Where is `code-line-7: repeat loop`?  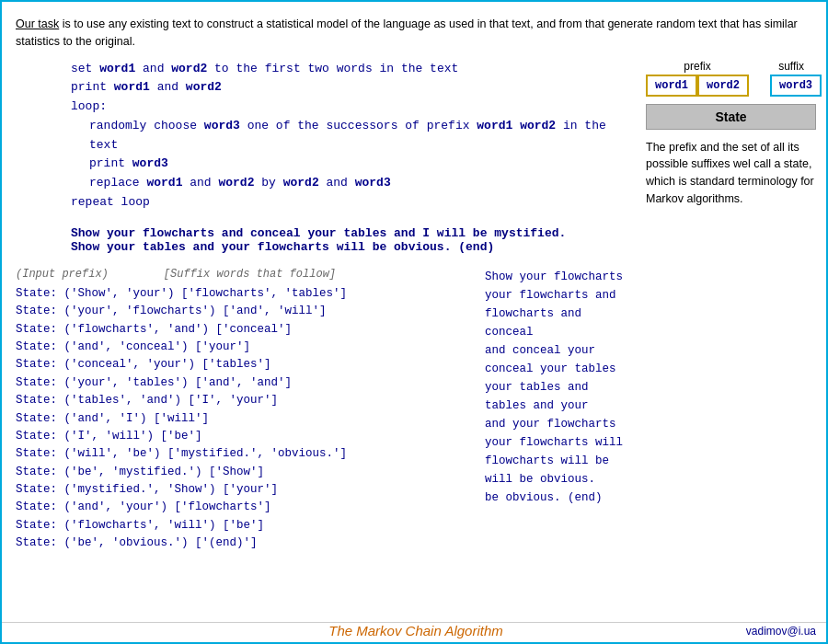 code-line-7: repeat loop is located at coordinates (351, 202).